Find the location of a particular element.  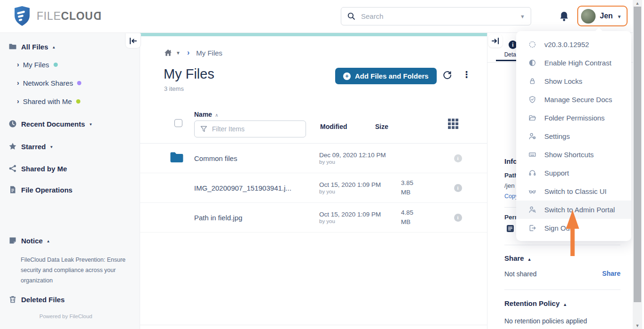

menu-item-support: Support is located at coordinates (573, 173).